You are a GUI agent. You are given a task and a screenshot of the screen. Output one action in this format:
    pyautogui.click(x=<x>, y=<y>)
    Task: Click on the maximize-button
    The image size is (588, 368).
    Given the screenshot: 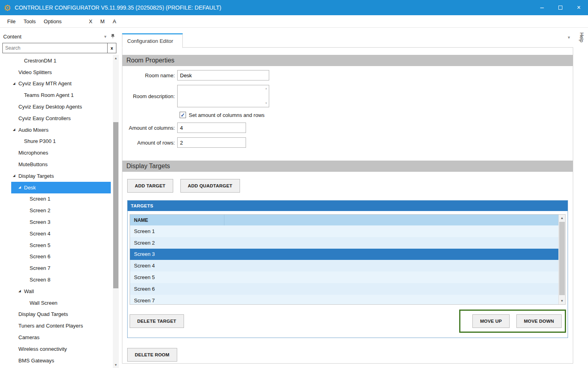 What is the action you would take?
    pyautogui.click(x=560, y=8)
    